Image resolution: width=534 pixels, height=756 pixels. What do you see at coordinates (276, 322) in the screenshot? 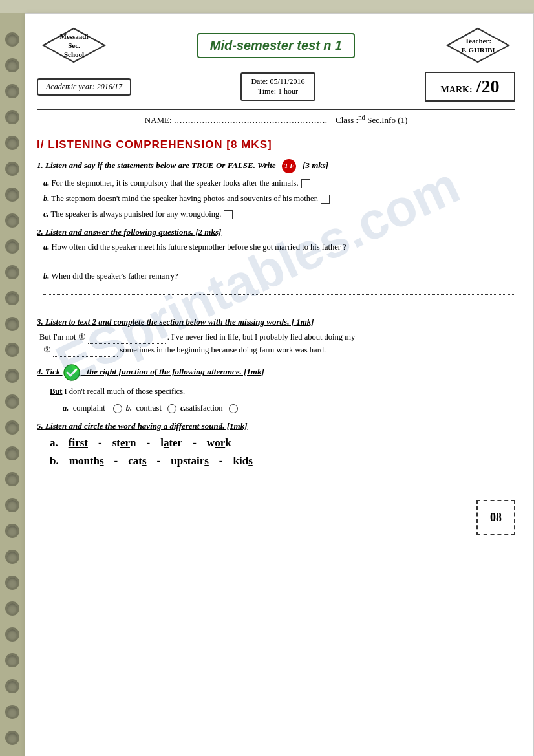
I see `q3-title: 3. Listen to text 2 and complete the sec…` at bounding box center [276, 322].